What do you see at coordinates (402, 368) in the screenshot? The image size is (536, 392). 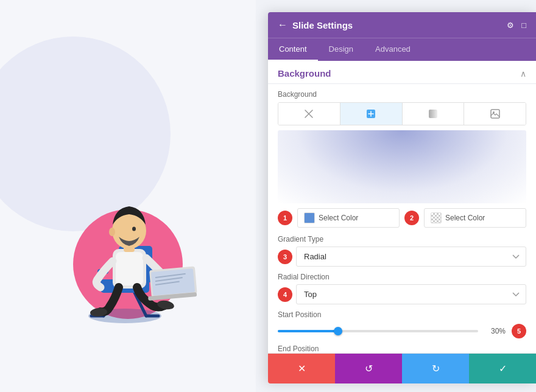 I see `panel-footer: ✕ ↺ ↻ ✓` at bounding box center [402, 368].